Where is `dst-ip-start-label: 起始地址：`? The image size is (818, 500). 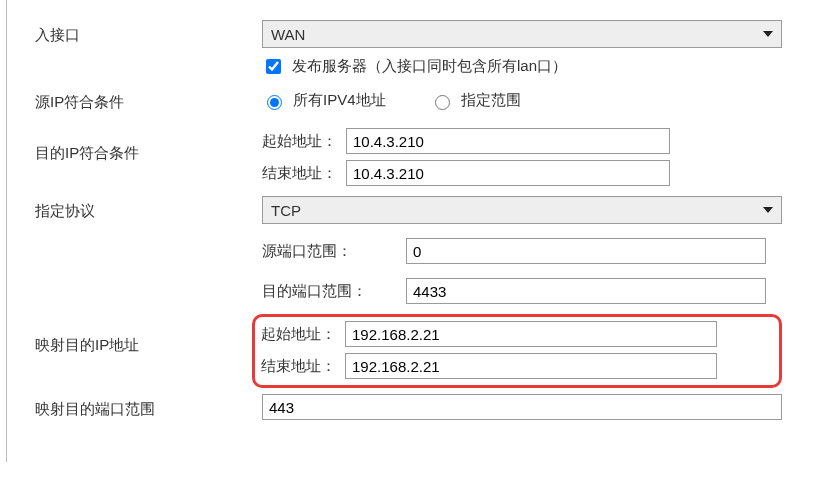
dst-ip-start-label: 起始地址： is located at coordinates (304, 142).